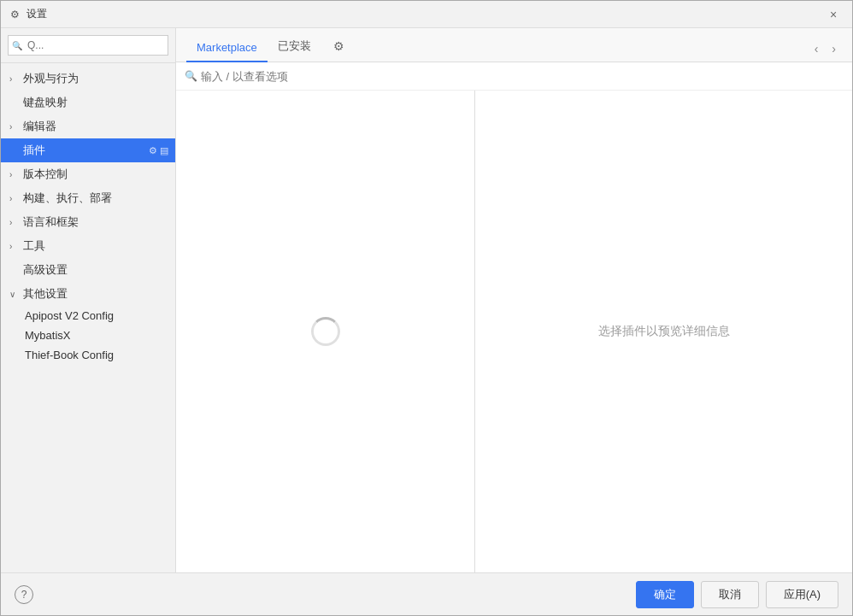 The width and height of the screenshot is (853, 616). What do you see at coordinates (88, 335) in the screenshot?
I see `sidebar-sub-item-mybatis: MybatisX` at bounding box center [88, 335].